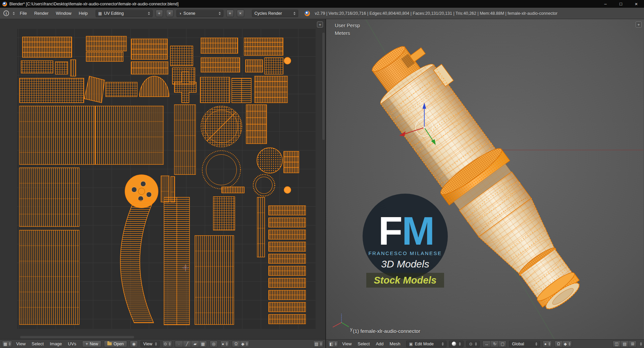 This screenshot has height=348, width=644. I want to click on menu-file: File, so click(23, 13).